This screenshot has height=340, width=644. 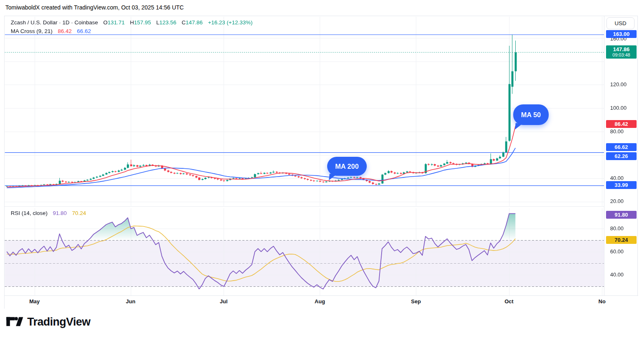 What do you see at coordinates (29, 213) in the screenshot?
I see `rsi-label: RSI (14, close)` at bounding box center [29, 213].